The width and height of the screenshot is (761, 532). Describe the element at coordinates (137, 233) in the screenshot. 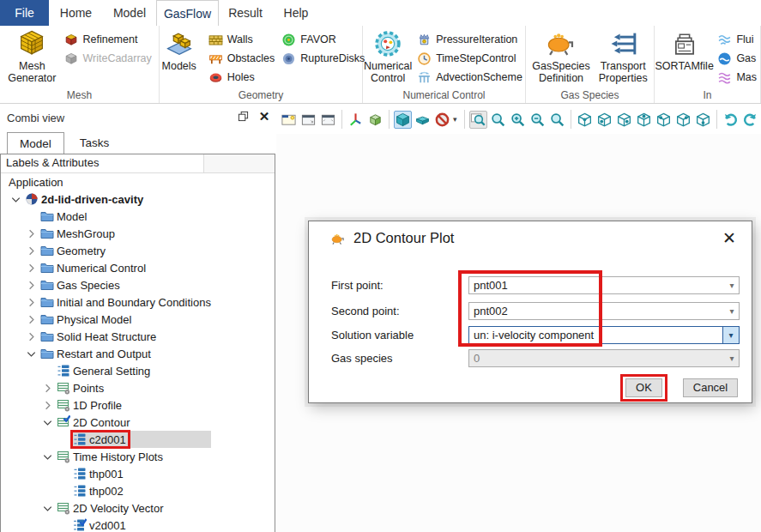

I see `tree-item-meshgroup: MeshGroup` at that location.